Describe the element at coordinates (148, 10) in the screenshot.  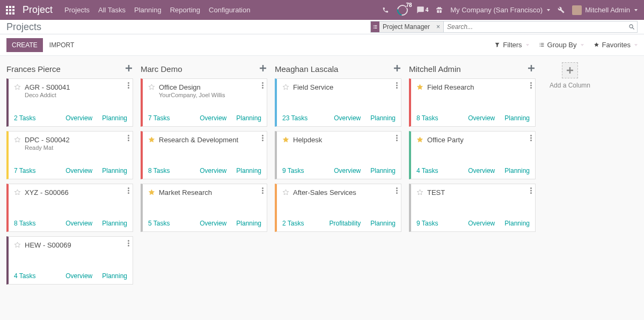
I see `nav-planning: Planning` at that location.